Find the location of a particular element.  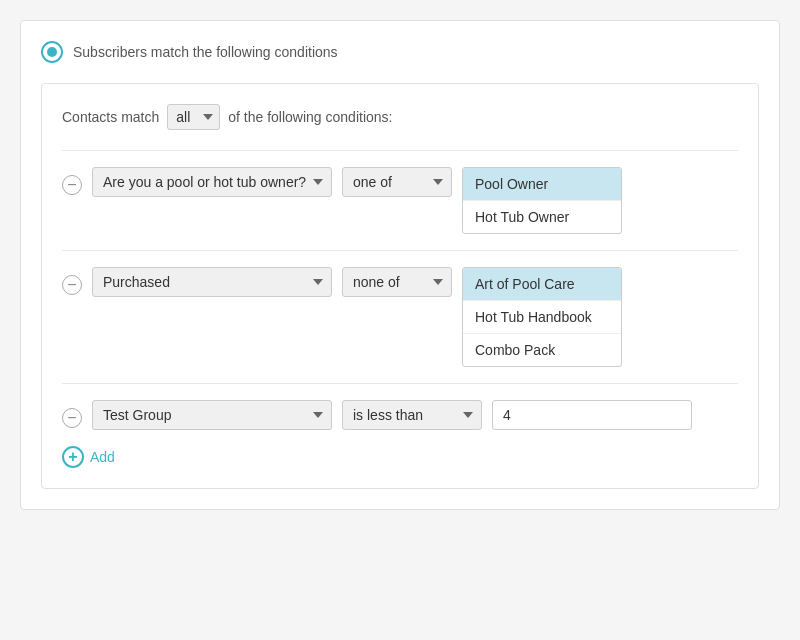

header-icon is located at coordinates (52, 52).